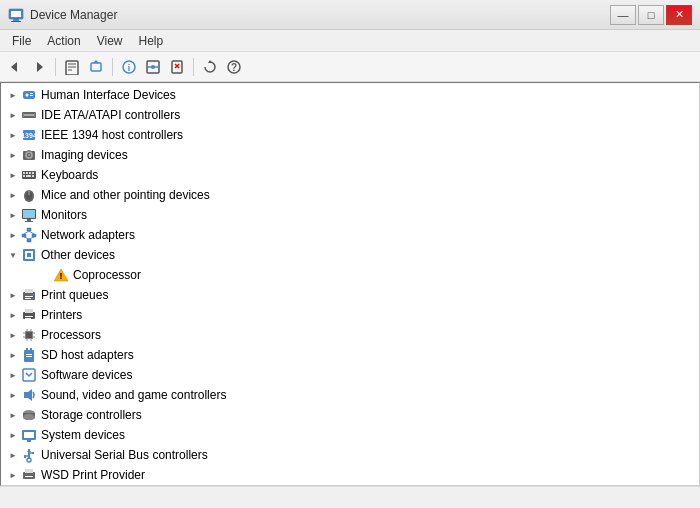 The height and width of the screenshot is (508, 700). Describe the element at coordinates (29, 335) in the screenshot. I see `processor-icon` at that location.